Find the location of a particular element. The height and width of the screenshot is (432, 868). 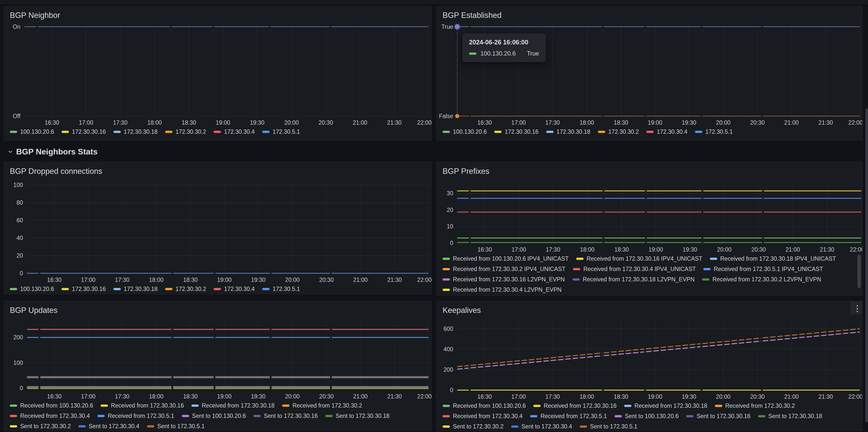

x-tick-label: 21:00 is located at coordinates (361, 397).